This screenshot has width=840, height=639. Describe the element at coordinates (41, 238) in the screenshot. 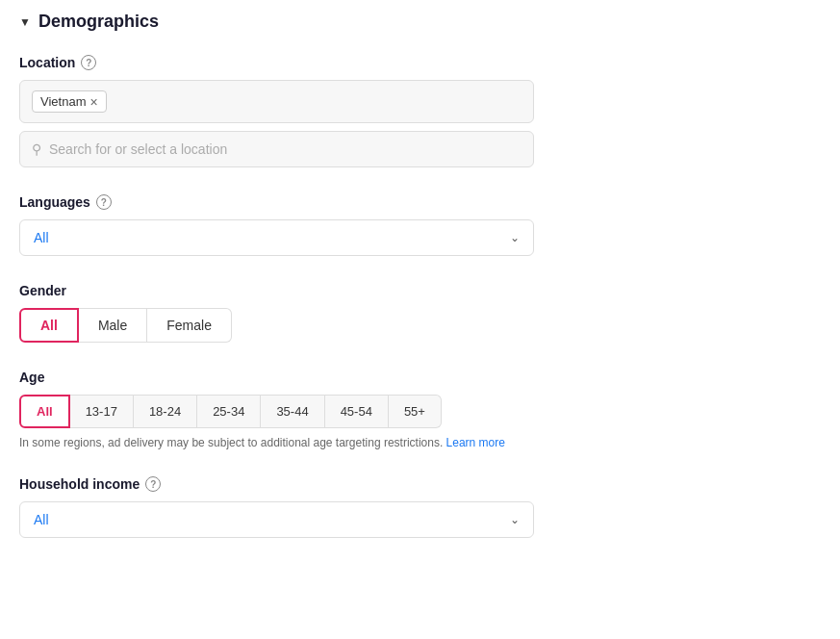

I see `languages-value: All` at that location.